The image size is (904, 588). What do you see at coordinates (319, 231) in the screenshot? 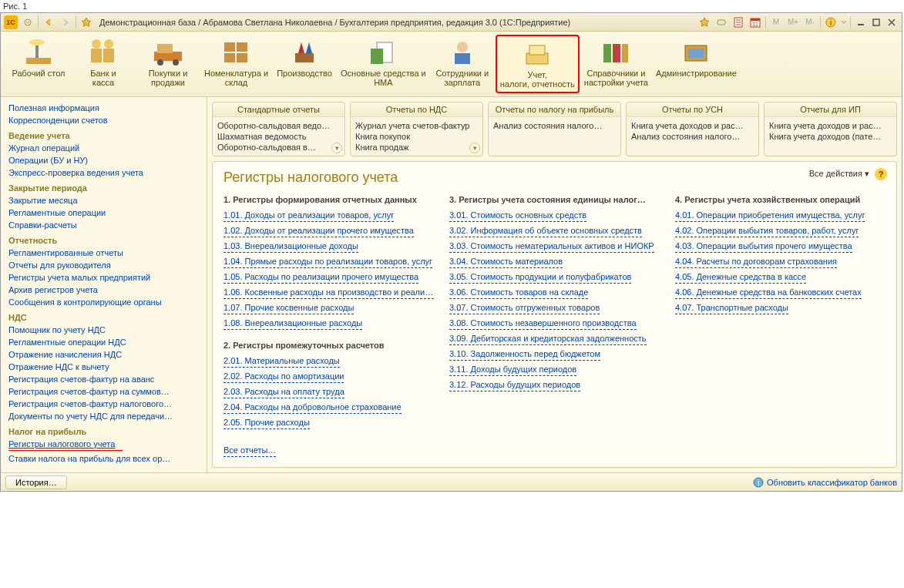
I see `register-link: 1.02. Доходы от реализации прочего имуще…` at bounding box center [319, 231].